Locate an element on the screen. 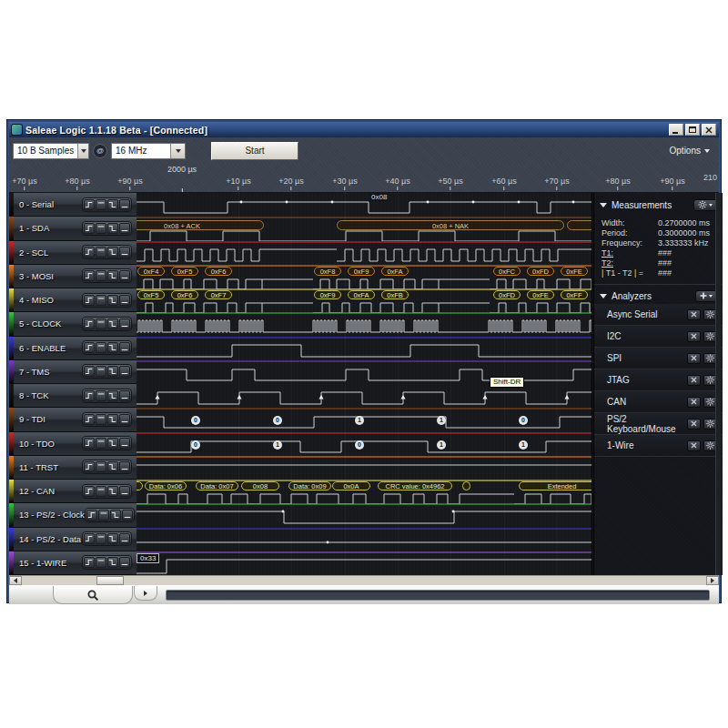 The width and height of the screenshot is (728, 728). channel-label: 1 - SDA is located at coordinates (51, 228).